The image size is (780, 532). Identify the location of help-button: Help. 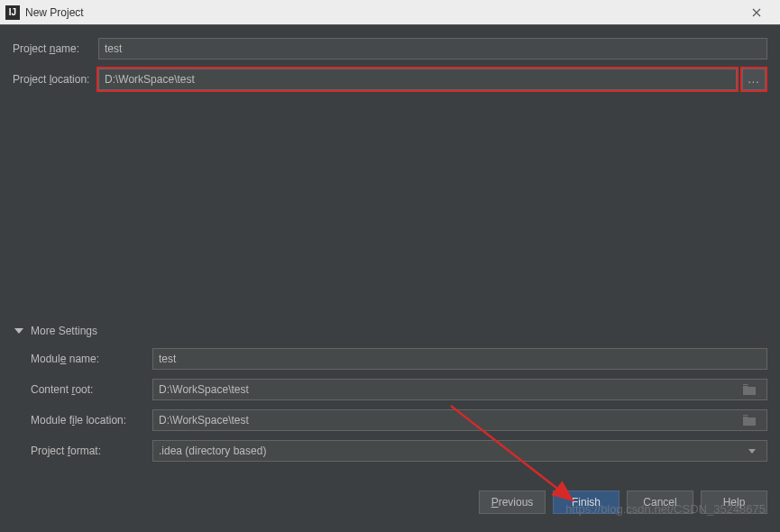
(734, 502).